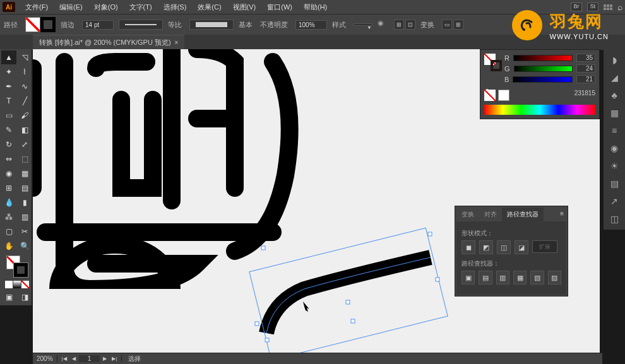 This screenshot has width=625, height=364. What do you see at coordinates (614, 166) in the screenshot?
I see `stroke-panel-icon: ☀` at bounding box center [614, 166].